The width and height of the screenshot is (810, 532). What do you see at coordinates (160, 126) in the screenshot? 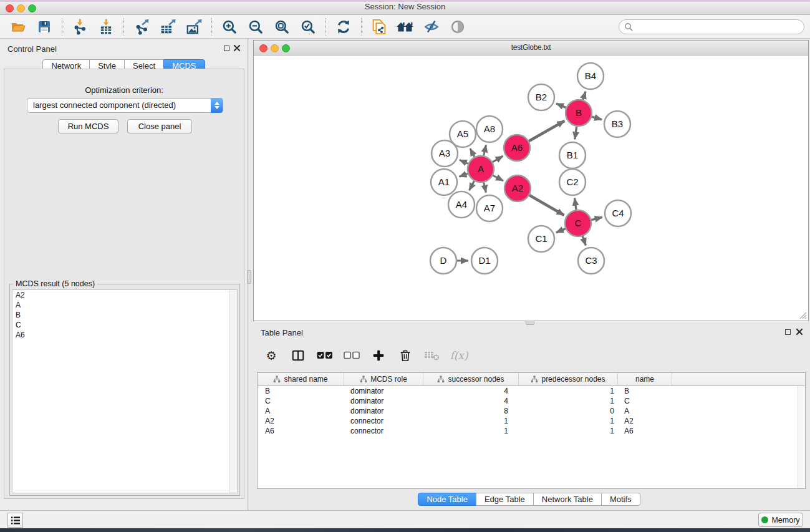
I see `close-panel-button: Close panel` at bounding box center [160, 126].